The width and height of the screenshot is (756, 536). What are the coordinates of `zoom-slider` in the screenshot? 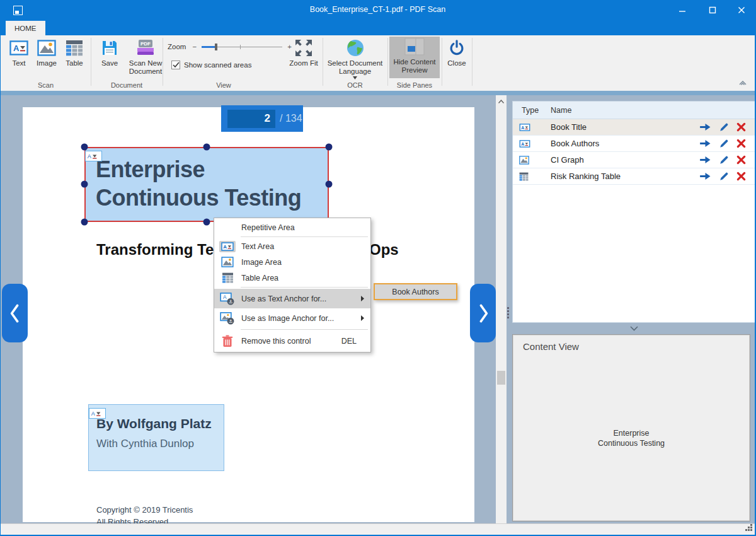 It's located at (242, 47).